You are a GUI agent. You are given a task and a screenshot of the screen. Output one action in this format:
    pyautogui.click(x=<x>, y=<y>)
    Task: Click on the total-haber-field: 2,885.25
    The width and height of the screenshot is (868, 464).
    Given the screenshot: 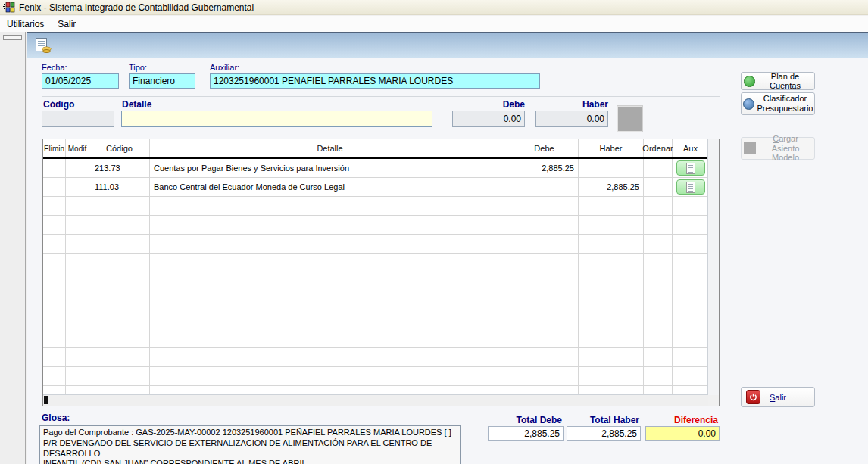 What is the action you would take?
    pyautogui.click(x=604, y=433)
    